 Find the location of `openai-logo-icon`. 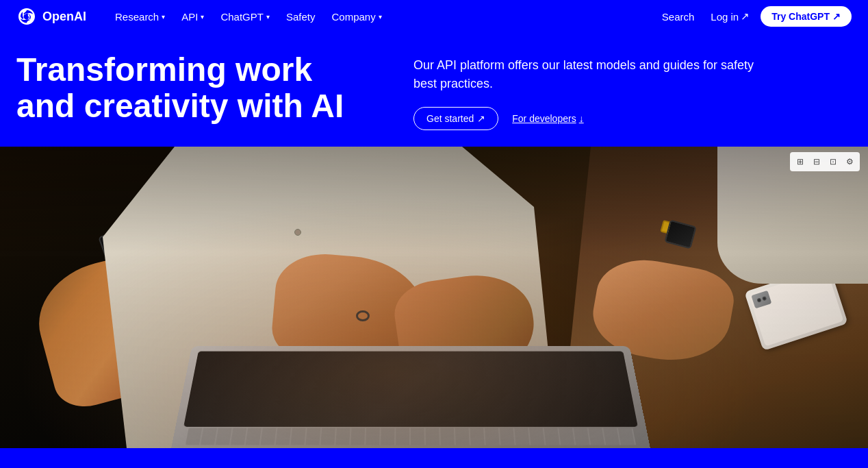

openai-logo-icon is located at coordinates (27, 16).